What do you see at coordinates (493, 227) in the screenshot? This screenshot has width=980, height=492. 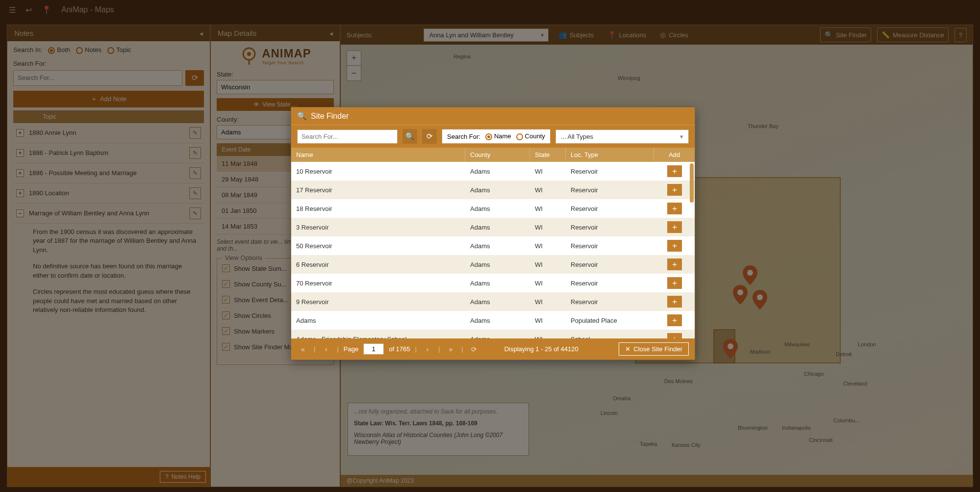 I see `table-row: 3 ReservoirAdamsWIReservoir＋` at bounding box center [493, 227].